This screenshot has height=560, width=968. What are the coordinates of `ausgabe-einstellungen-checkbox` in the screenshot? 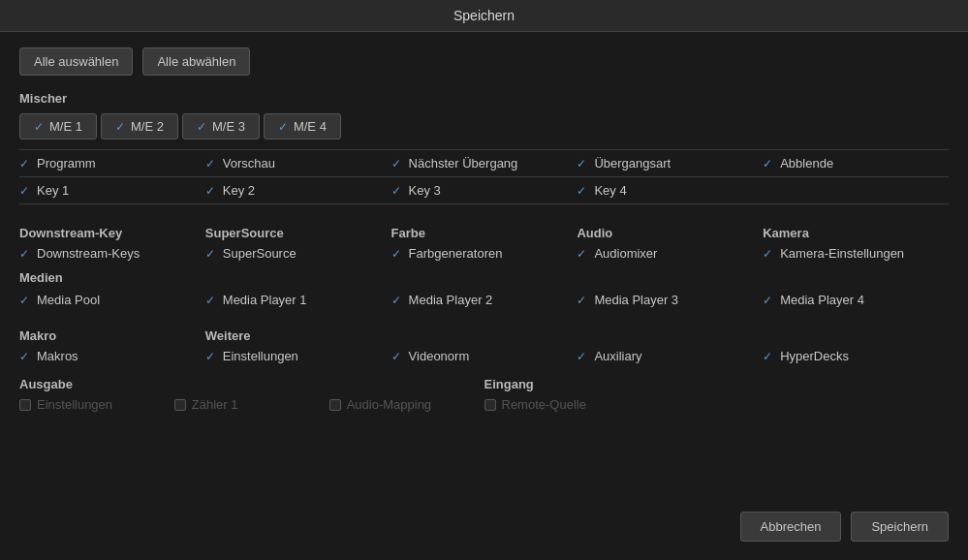 It's located at (25, 405).